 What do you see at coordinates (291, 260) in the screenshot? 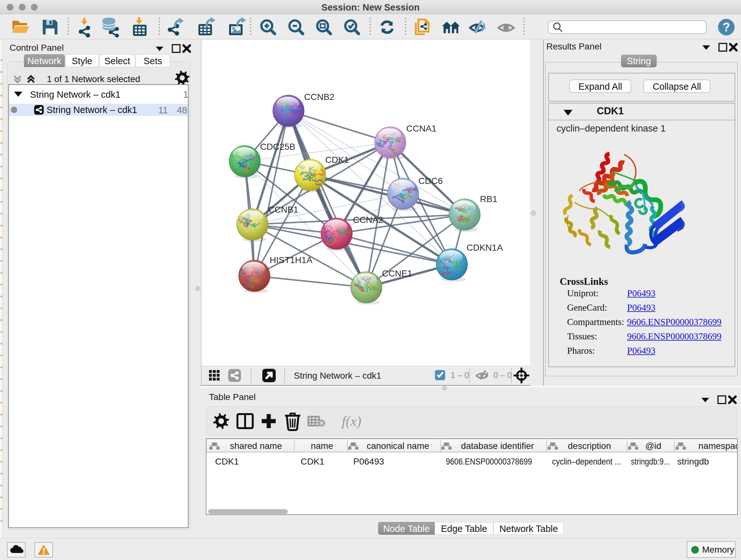
I see `svg-text: HIST1H1A` at bounding box center [291, 260].